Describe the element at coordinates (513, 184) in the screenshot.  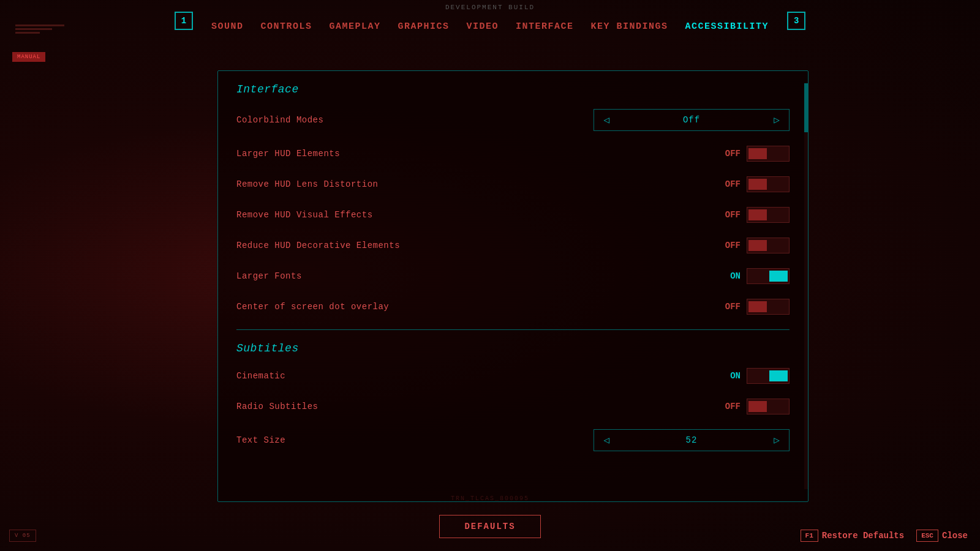
I see `setting-remove-hud-lens: Remove HUD Lens Distortion OFF` at that location.